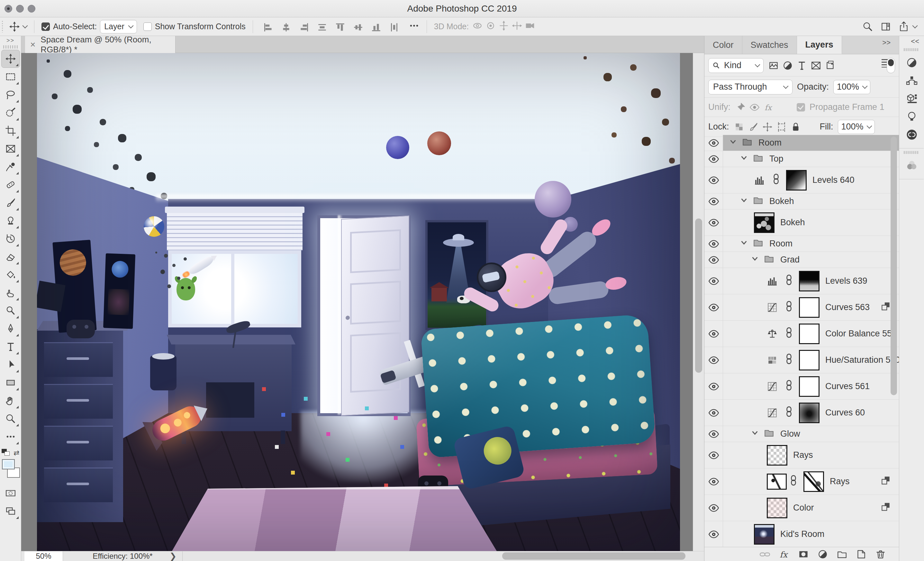 The width and height of the screenshot is (924, 561). I want to click on lock-pixels-icon, so click(753, 127).